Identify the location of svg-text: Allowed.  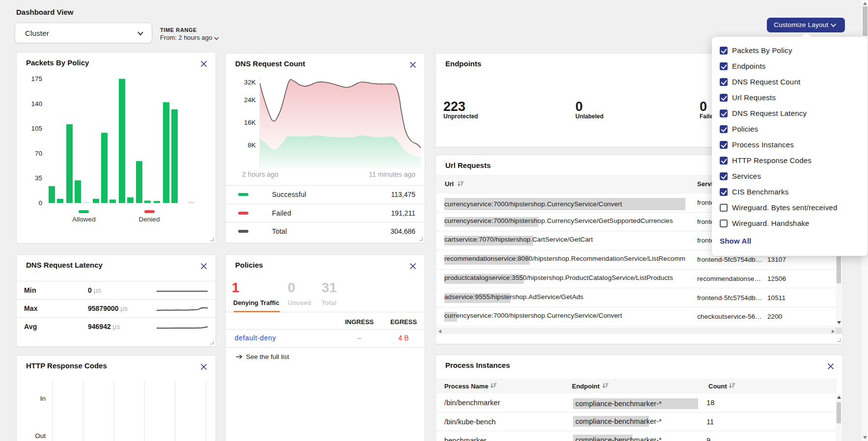
(83, 219).